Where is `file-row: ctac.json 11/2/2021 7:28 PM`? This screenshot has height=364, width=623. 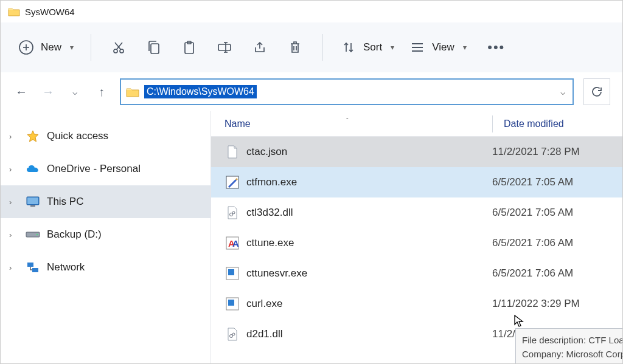 file-row: ctac.json 11/2/2021 7:28 PM is located at coordinates (417, 152).